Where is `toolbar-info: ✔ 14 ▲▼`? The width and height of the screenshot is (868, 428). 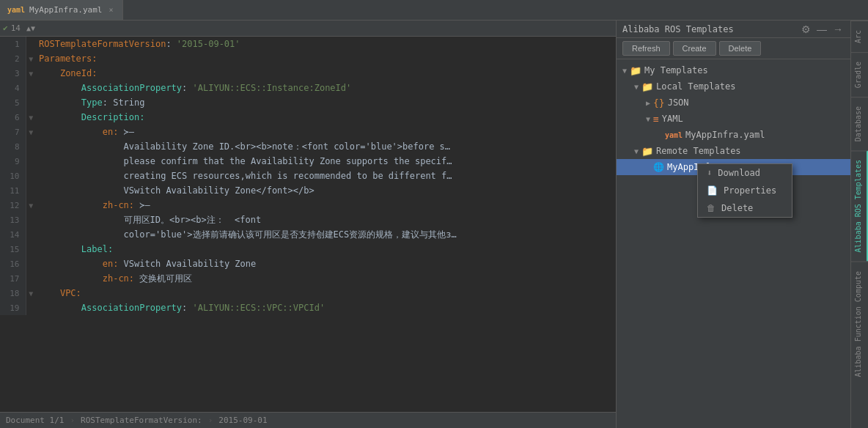 toolbar-info: ✔ 14 ▲▼ is located at coordinates (19, 28).